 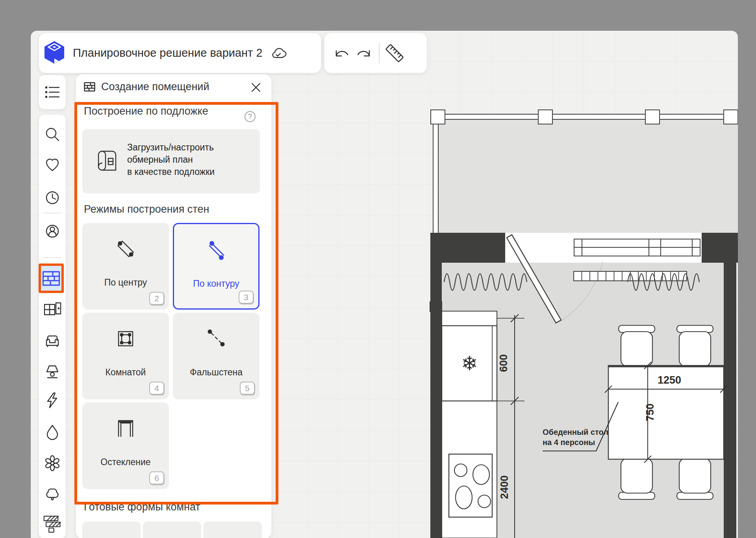 I want to click on mode-card-po-konturu: По контуру 3, so click(x=216, y=266).